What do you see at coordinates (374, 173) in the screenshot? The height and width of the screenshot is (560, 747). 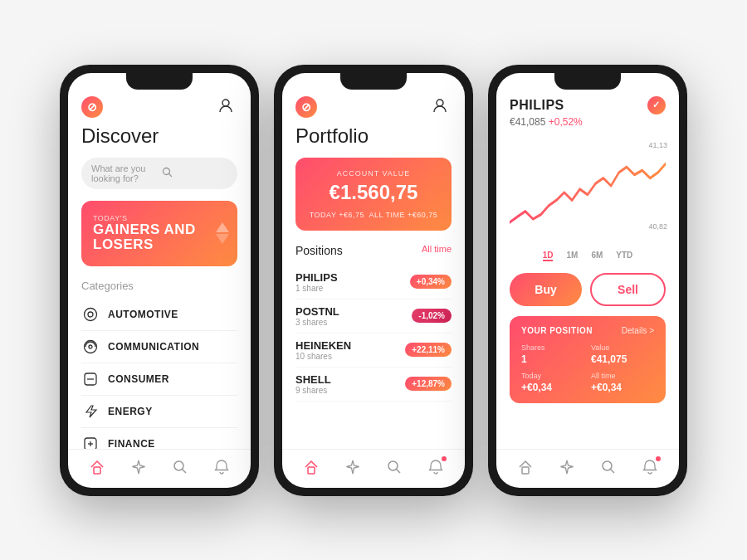 I see `account-label: ACCOUNT VALUE` at bounding box center [374, 173].